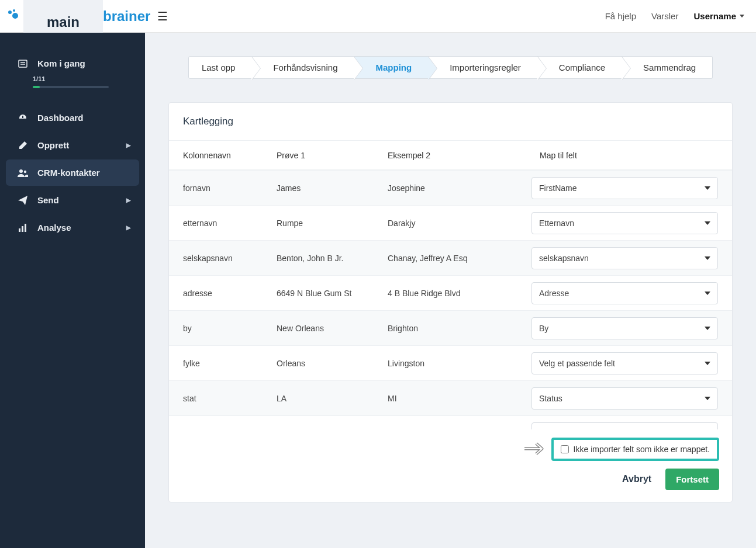 This screenshot has height=548, width=756. What do you see at coordinates (73, 118) in the screenshot?
I see `sidebar-item-dashboard: Dashboard` at bounding box center [73, 118].